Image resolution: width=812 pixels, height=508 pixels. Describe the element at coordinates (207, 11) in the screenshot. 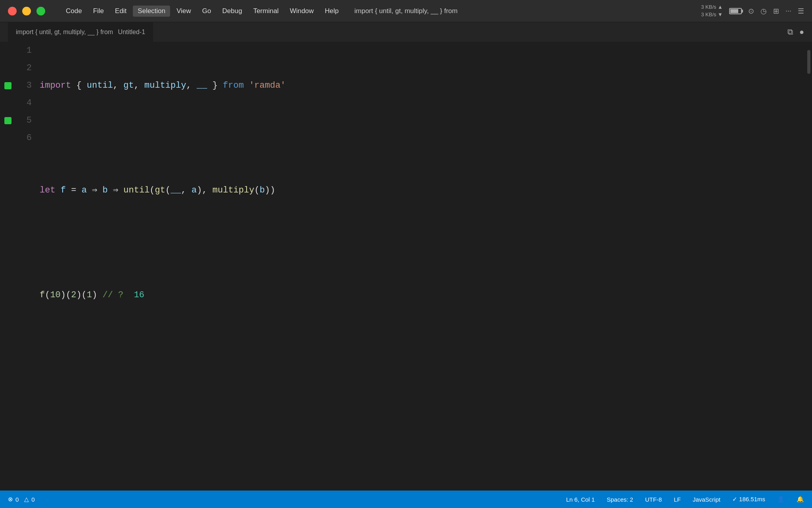

I see `menu-go: Go` at that location.